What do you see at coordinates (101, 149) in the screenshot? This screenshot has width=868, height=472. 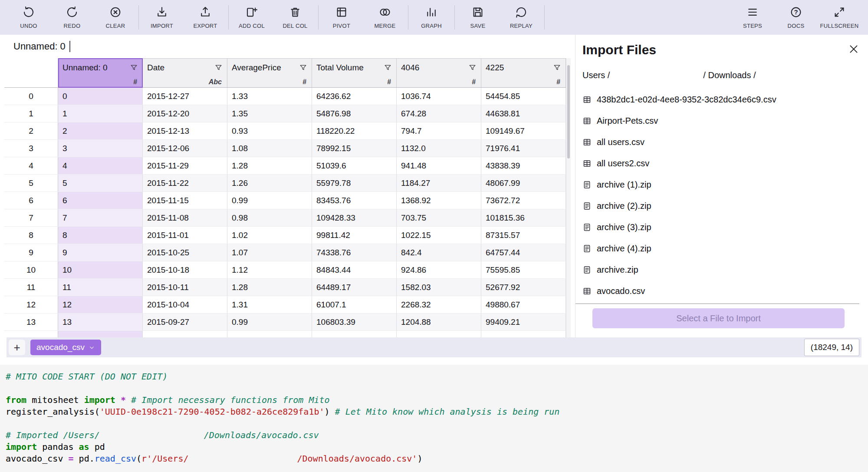 I see `cell: 3` at bounding box center [101, 149].